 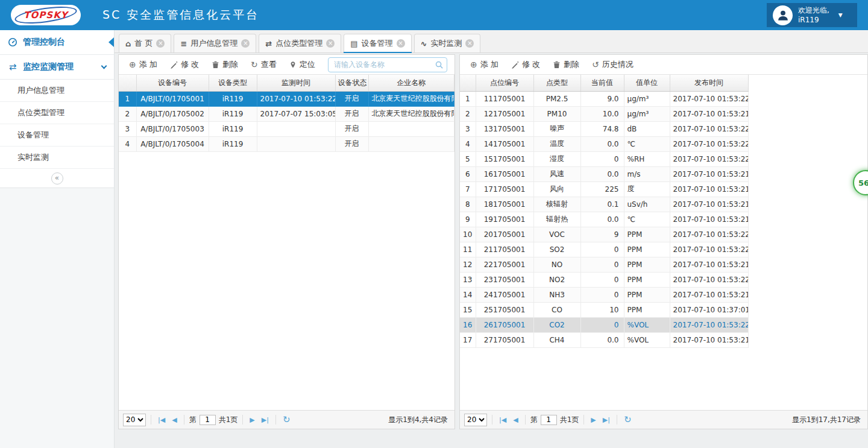 What do you see at coordinates (57, 90) in the screenshot?
I see `sidebar-item-user-info: 用户信息管理` at bounding box center [57, 90].